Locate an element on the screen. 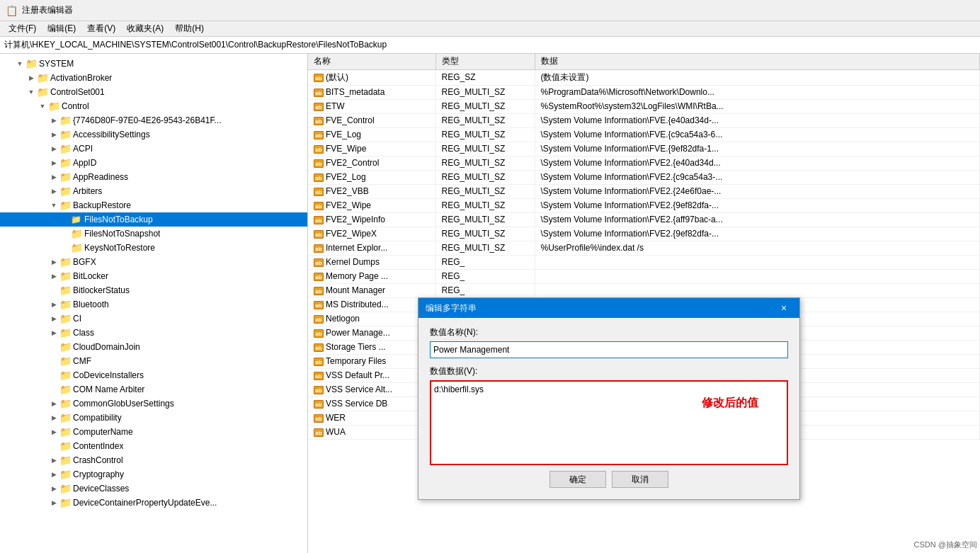 Image resolution: width=980 pixels, height=553 pixels. tree-item-backuprestore: ▼ 📁 BackupRestore is located at coordinates (154, 205).